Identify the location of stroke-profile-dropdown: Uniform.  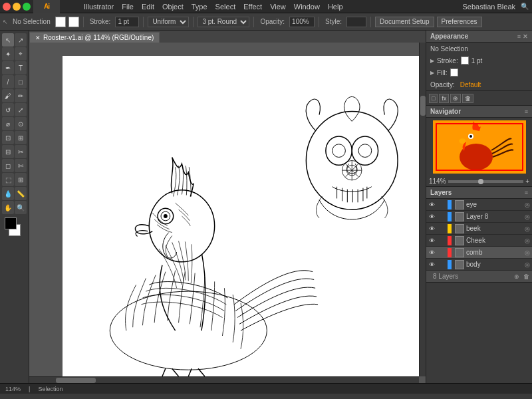
(168, 22).